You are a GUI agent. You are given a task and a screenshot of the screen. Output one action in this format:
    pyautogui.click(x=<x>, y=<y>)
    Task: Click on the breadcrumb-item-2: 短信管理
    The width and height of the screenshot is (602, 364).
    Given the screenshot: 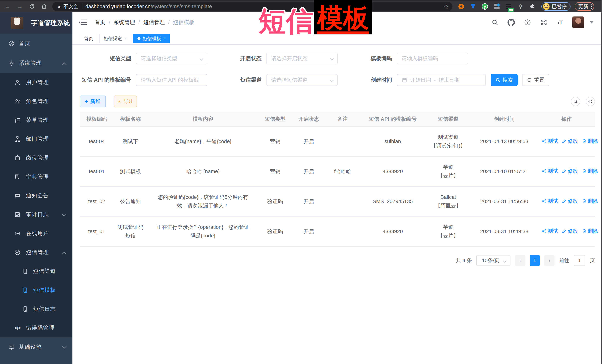 What is the action you would take?
    pyautogui.click(x=154, y=22)
    